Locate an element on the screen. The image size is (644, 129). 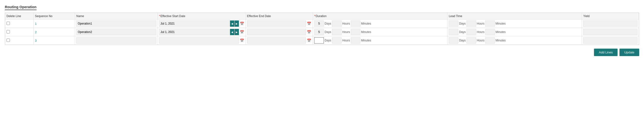
table-row-seq-2: 3 is located at coordinates (54, 40).